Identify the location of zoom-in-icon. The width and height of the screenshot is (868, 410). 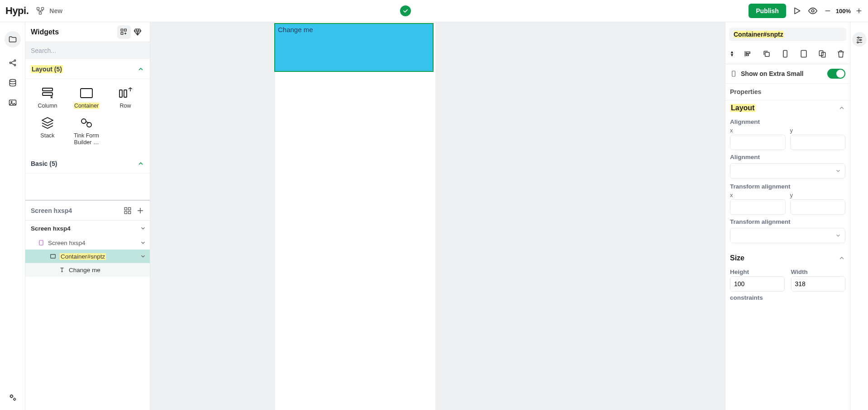
(859, 11).